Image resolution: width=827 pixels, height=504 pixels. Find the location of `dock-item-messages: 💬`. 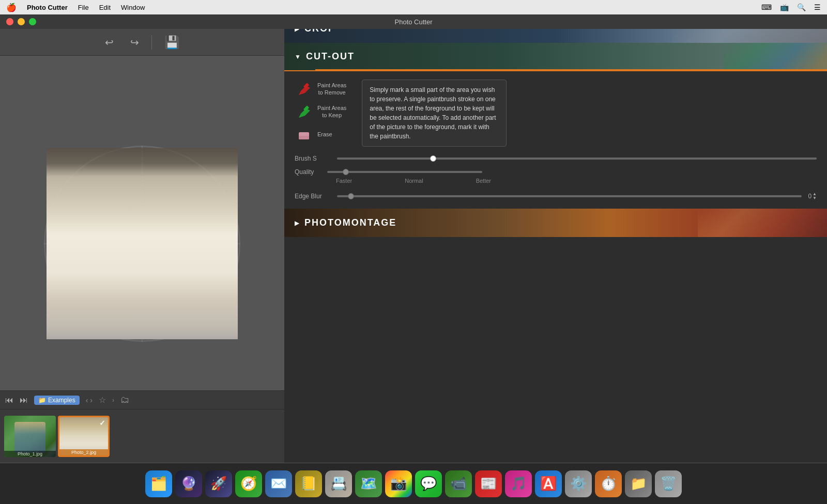

dock-item-messages: 💬 is located at coordinates (428, 484).